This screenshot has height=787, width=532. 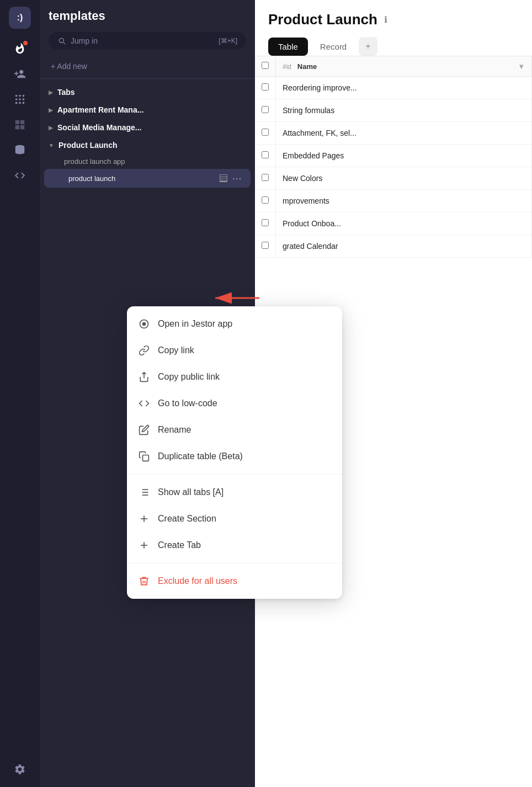 What do you see at coordinates (144, 519) in the screenshot?
I see `plus-circle-icon` at bounding box center [144, 519].